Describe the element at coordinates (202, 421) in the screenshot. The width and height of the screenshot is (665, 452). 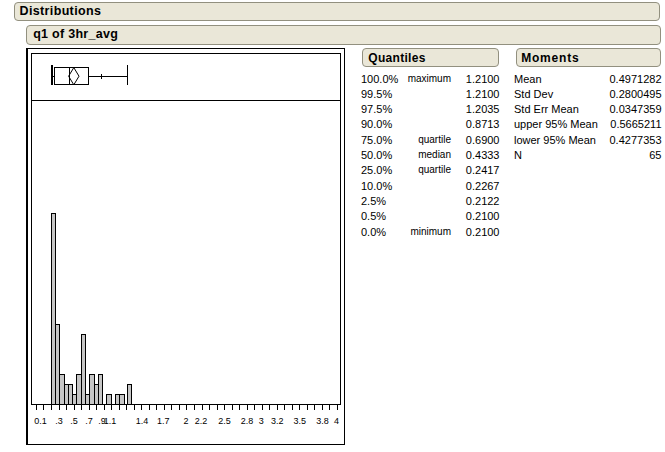
I see `svg-text: 2.2` at that location.